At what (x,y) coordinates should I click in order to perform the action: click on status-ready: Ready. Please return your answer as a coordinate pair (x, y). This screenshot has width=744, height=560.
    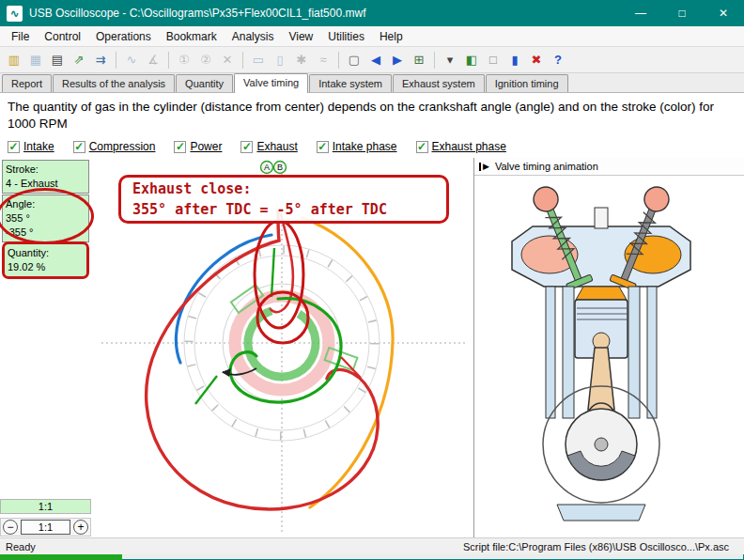
    Looking at the image, I should click on (231, 547).